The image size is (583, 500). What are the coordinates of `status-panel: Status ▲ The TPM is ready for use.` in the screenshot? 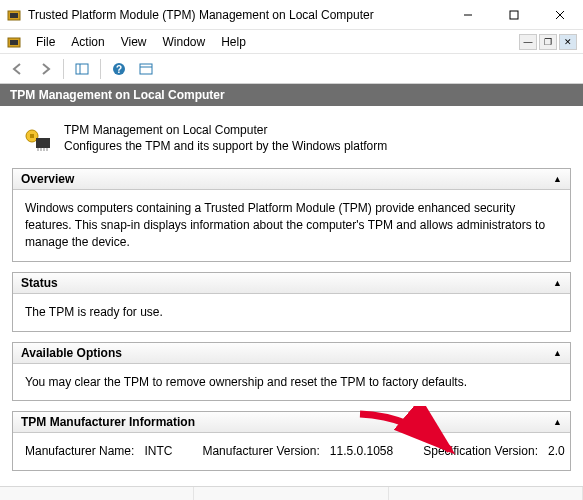 It's located at (292, 302).